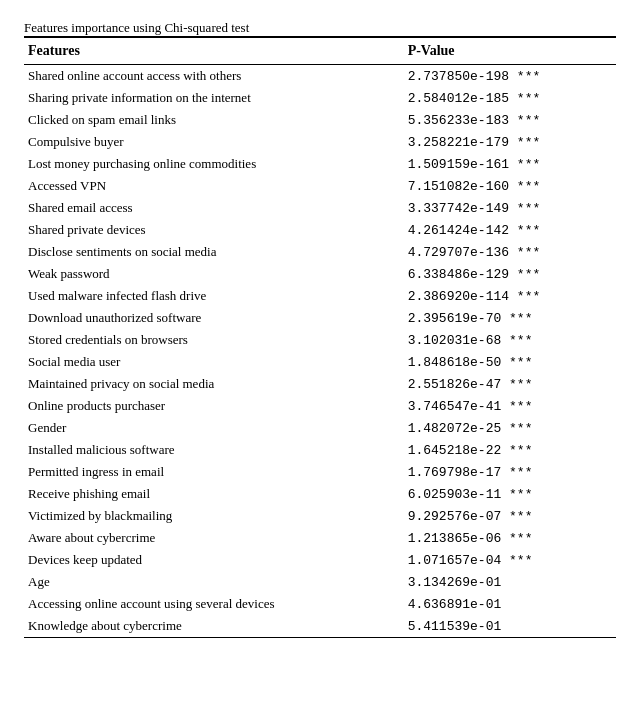 The height and width of the screenshot is (703, 640). Describe the element at coordinates (510, 516) in the screenshot. I see `pvalue-cell: 9.292576e-07 ***` at that location.